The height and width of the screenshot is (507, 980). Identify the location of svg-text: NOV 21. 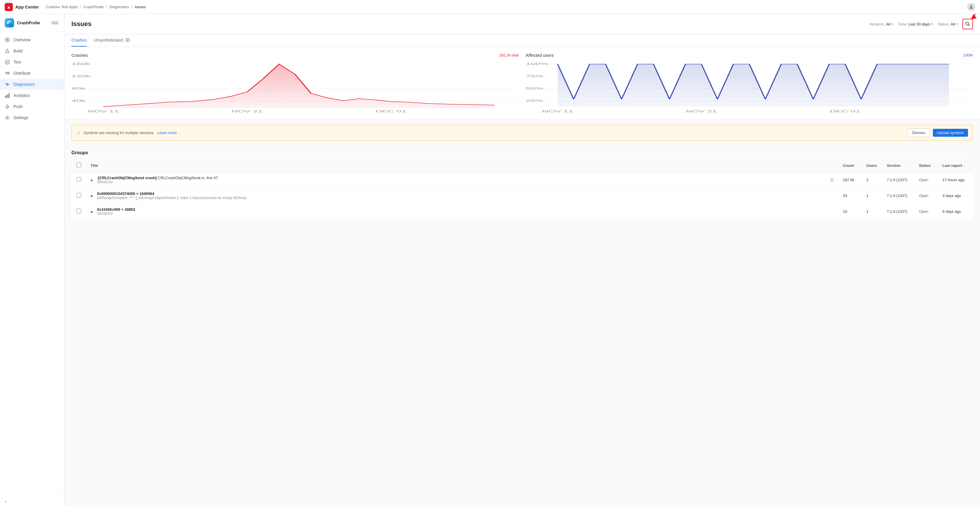
(702, 111).